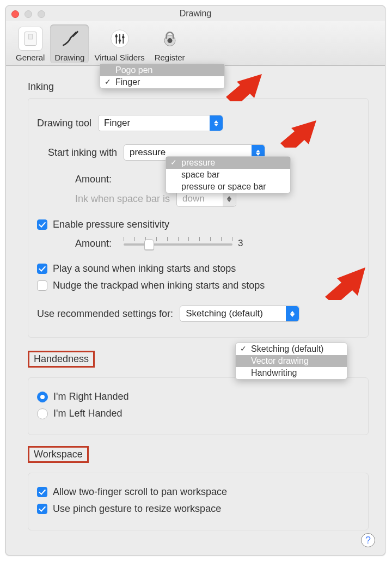  I want to click on pressure-amount-value: 3, so click(241, 243).